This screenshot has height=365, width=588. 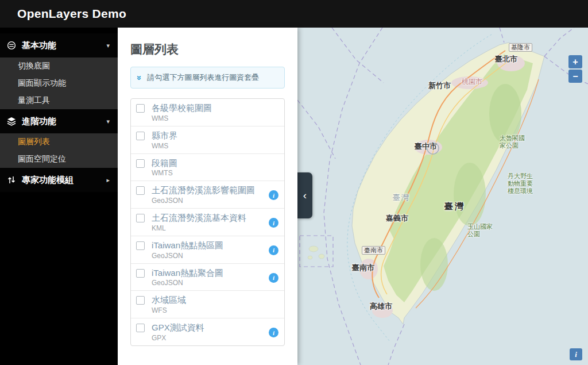 I want to click on map-label-tainan-box: 臺南市, so click(x=373, y=251).